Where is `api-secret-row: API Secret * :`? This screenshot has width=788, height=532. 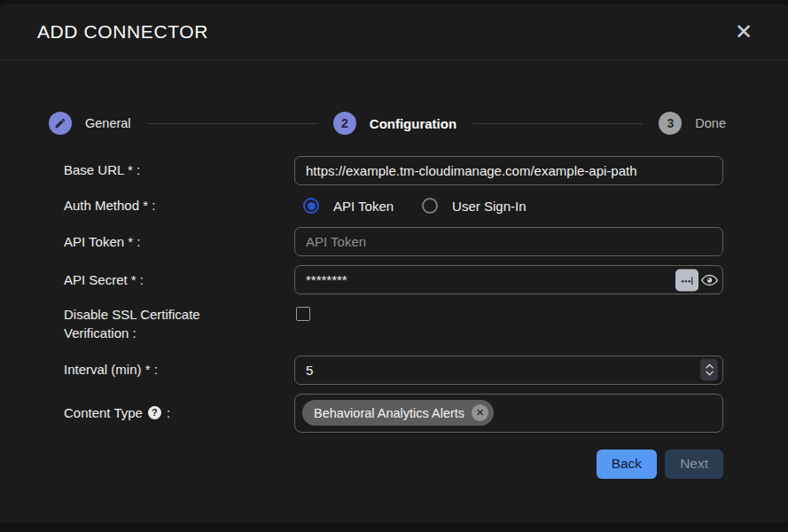 api-secret-row: API Secret * : is located at coordinates (394, 280).